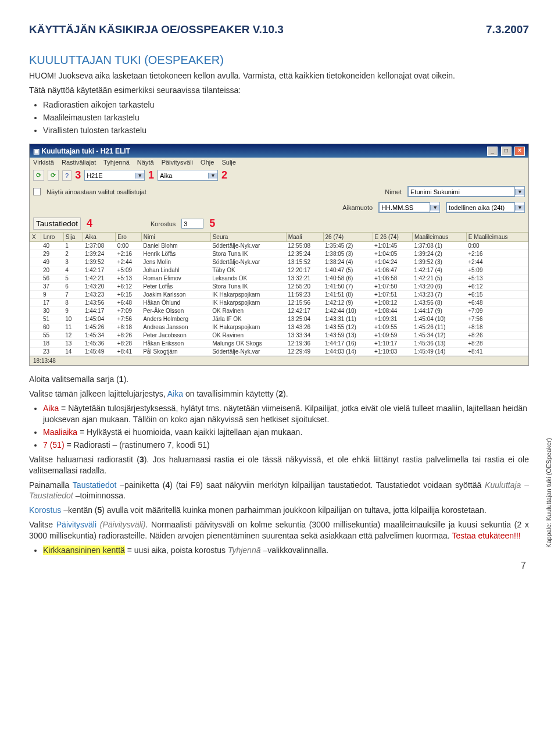 This screenshot has width=558, height=756. Describe the element at coordinates (392, 262) in the screenshot. I see `cell: +1:04:24` at that location.